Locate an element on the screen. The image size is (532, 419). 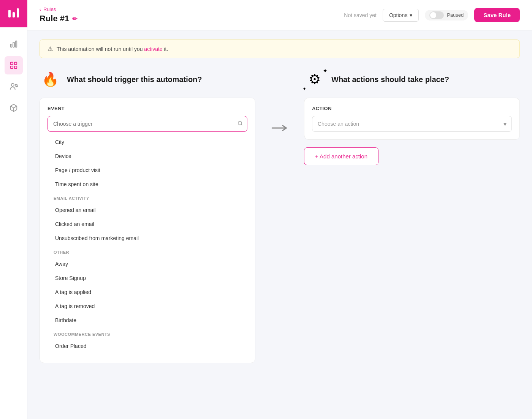
sidebar is located at coordinates (14, 210).